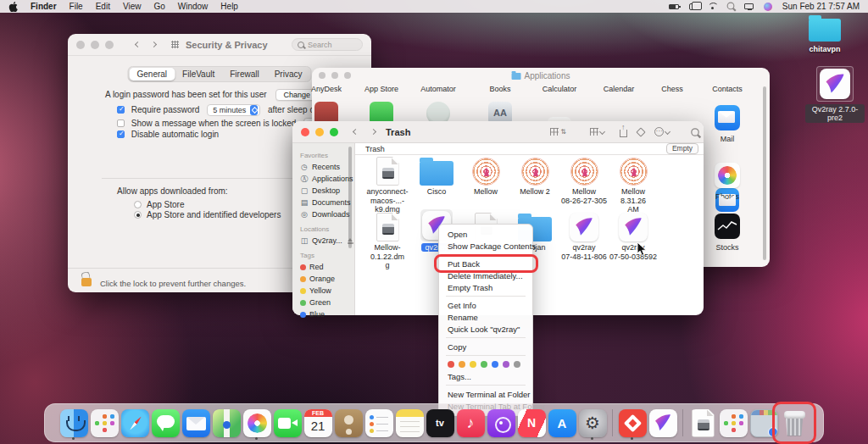 This screenshot has width=868, height=444. Describe the element at coordinates (535, 175) in the screenshot. I see `file-item-mellow-2: Mellow 2` at that location.